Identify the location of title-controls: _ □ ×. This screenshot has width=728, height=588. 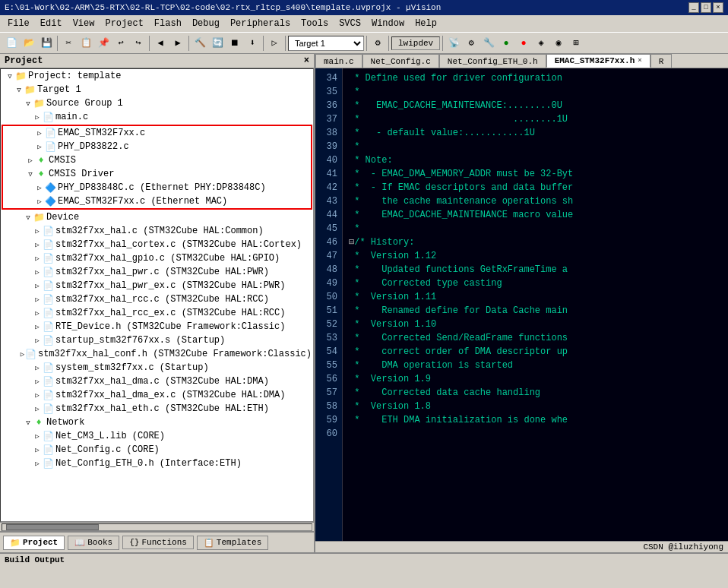
(706, 8).